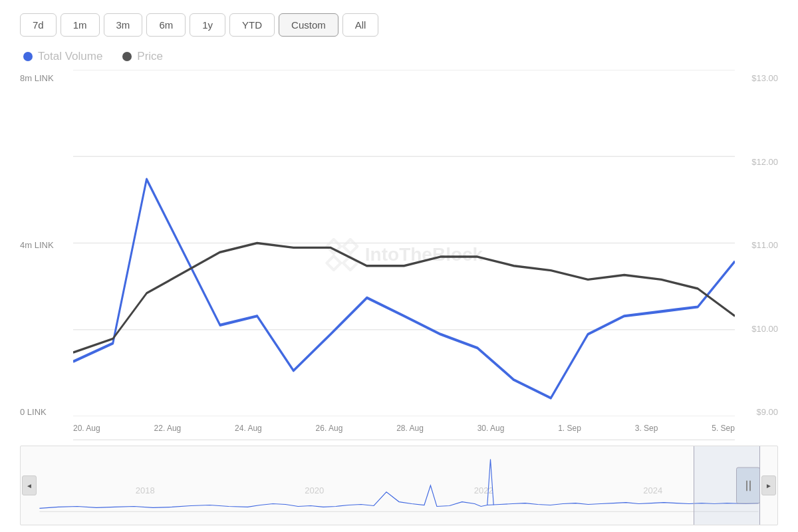 The image size is (798, 532). What do you see at coordinates (491, 428) in the screenshot?
I see `x-label-5: 30. Aug` at bounding box center [491, 428].